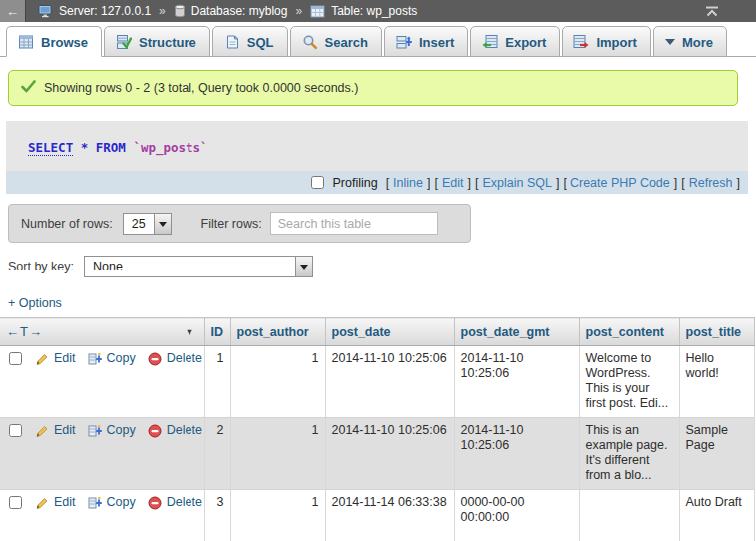  What do you see at coordinates (231, 224) in the screenshot?
I see `filter-label: Filter rows:` at bounding box center [231, 224].